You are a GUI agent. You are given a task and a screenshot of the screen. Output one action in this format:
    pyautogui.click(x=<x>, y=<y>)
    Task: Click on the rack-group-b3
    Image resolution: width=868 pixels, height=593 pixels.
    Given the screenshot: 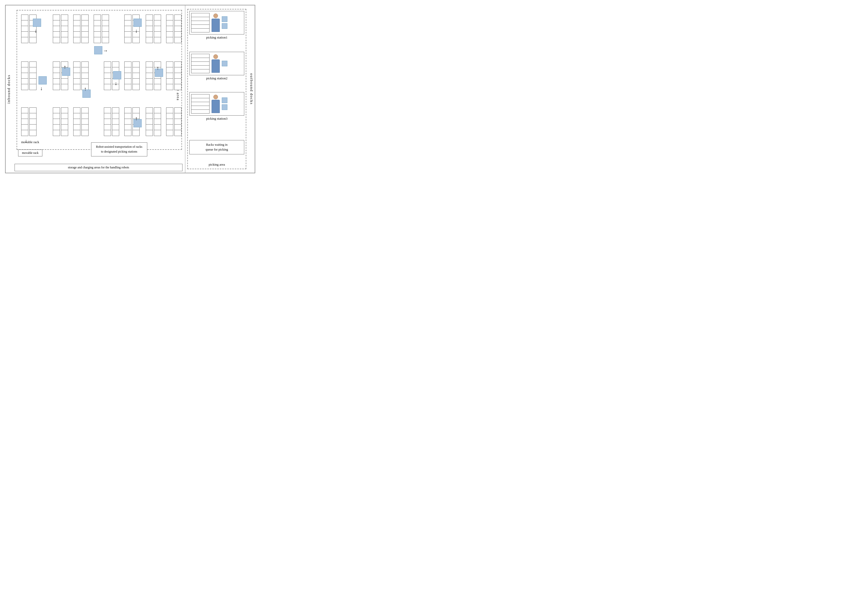 What is the action you would take?
    pyautogui.click(x=81, y=122)
    